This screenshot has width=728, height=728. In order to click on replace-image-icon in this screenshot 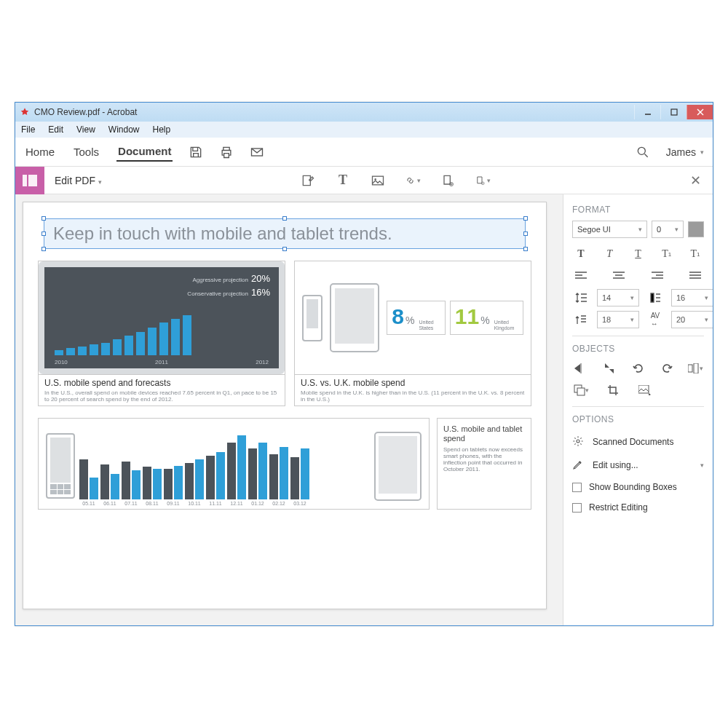, I will do `click(645, 390)`.